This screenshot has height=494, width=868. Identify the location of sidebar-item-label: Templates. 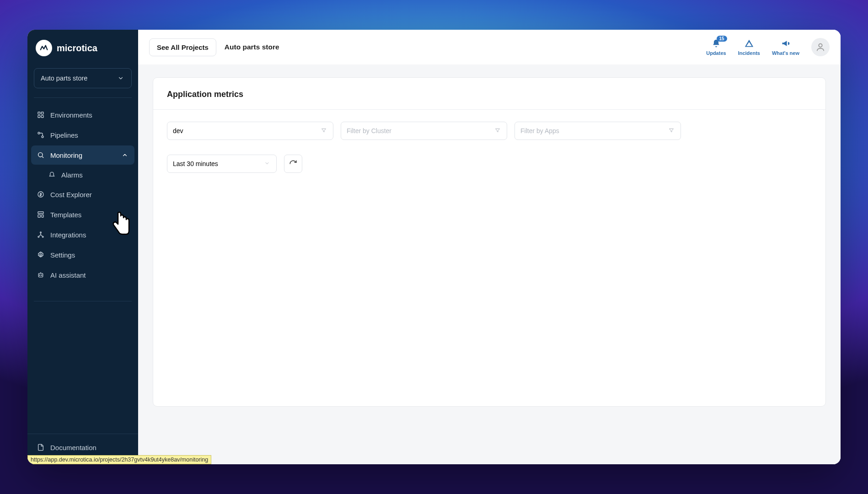
(66, 215).